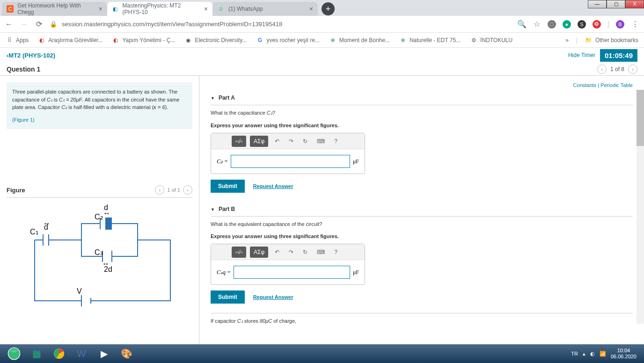 The image size is (644, 363). What do you see at coordinates (99, 120) in the screenshot?
I see `figure-link: (Figure 1)` at bounding box center [99, 120].